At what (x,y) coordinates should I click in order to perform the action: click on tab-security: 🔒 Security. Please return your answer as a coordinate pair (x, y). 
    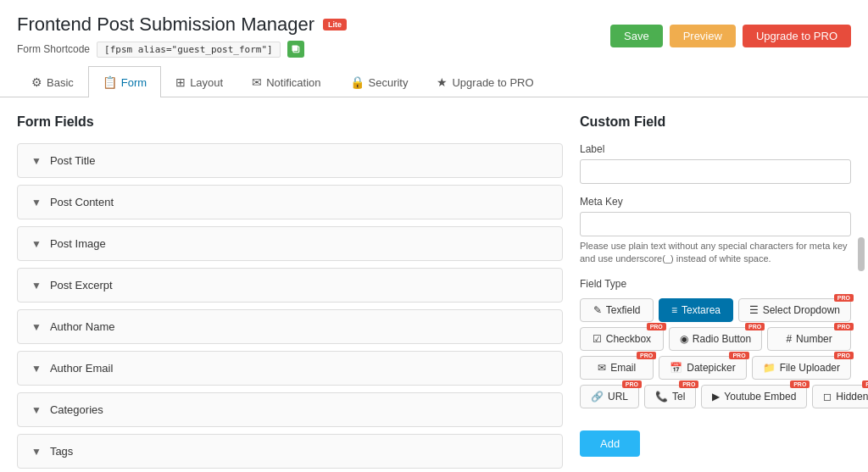
    Looking at the image, I should click on (380, 81).